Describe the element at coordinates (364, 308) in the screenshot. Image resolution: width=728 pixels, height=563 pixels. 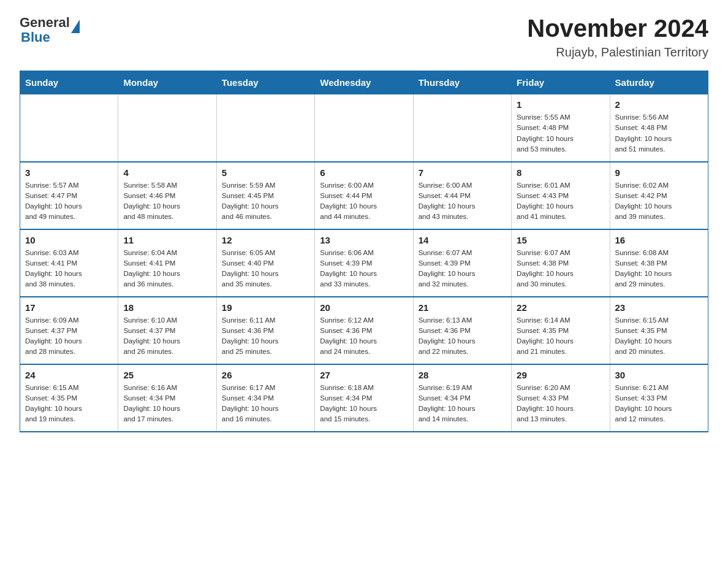
I see `day-number: 20` at that location.